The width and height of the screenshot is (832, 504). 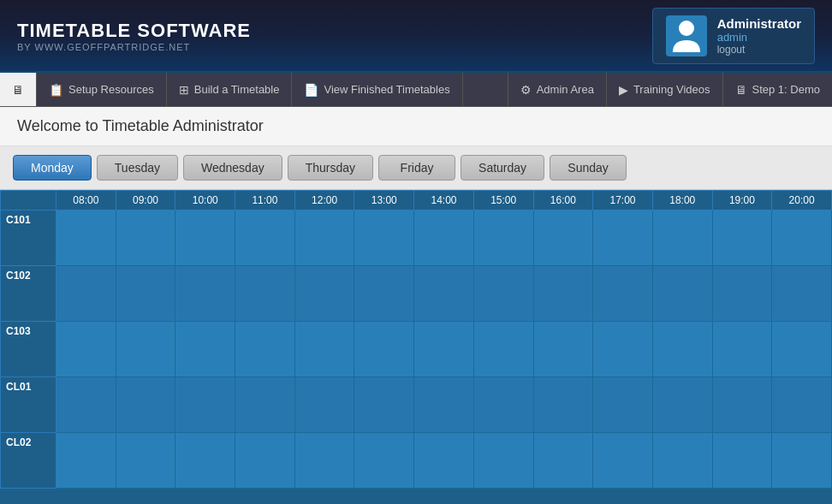 I want to click on day-btn-monday: Monday, so click(x=52, y=168).